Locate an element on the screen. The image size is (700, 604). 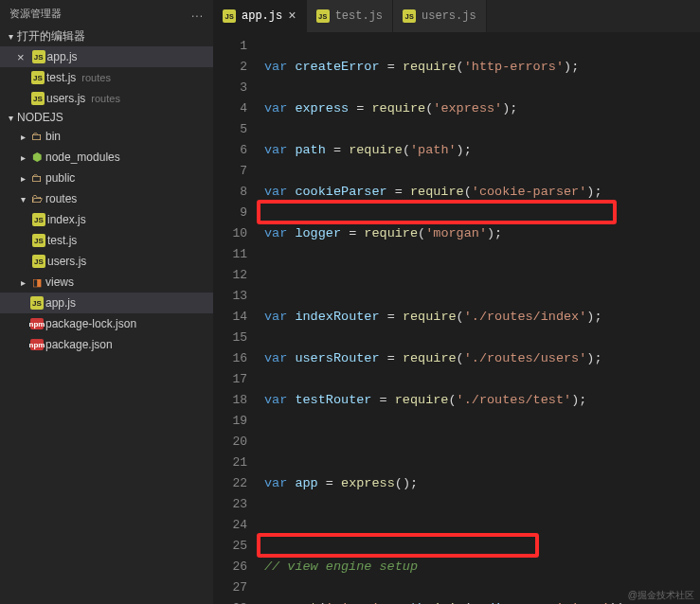
folder-bin: ▸ 🗀 bin is located at coordinates (106, 136).